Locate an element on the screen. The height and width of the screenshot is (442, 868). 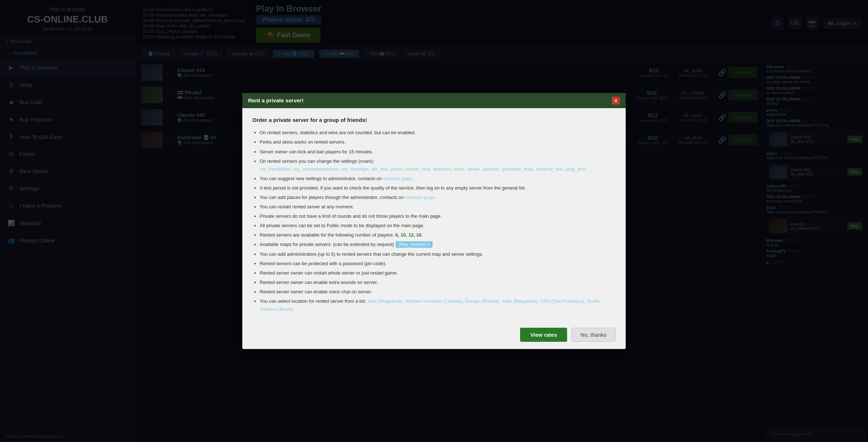
modal-footer: View rates No, thanks is located at coordinates (434, 336).